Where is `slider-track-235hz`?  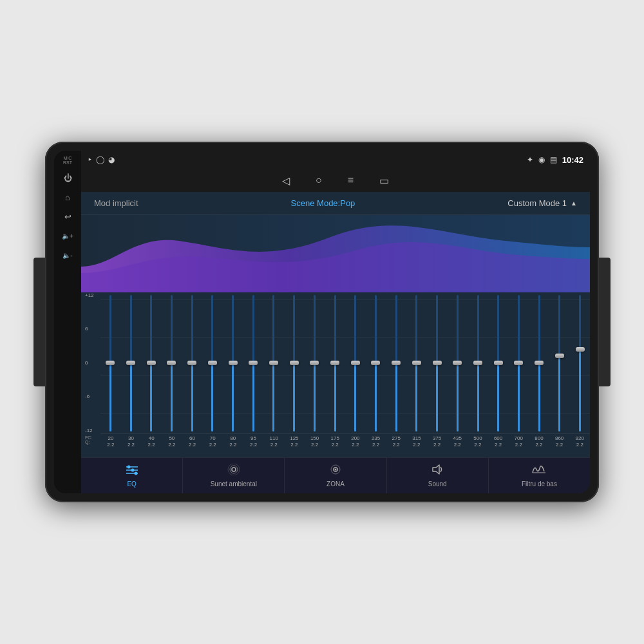
slider-track-235hz is located at coordinates (376, 363).